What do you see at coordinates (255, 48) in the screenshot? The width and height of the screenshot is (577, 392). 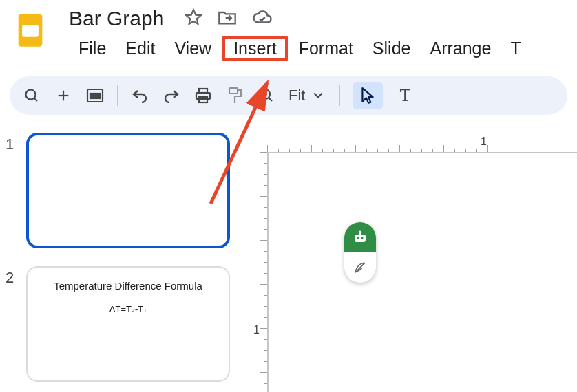 I see `menu-insert: Insert` at bounding box center [255, 48].